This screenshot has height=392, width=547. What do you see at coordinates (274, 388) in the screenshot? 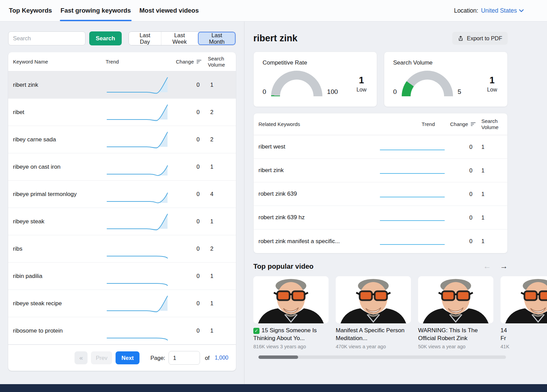
I see `bottom-window-bar` at bounding box center [274, 388].